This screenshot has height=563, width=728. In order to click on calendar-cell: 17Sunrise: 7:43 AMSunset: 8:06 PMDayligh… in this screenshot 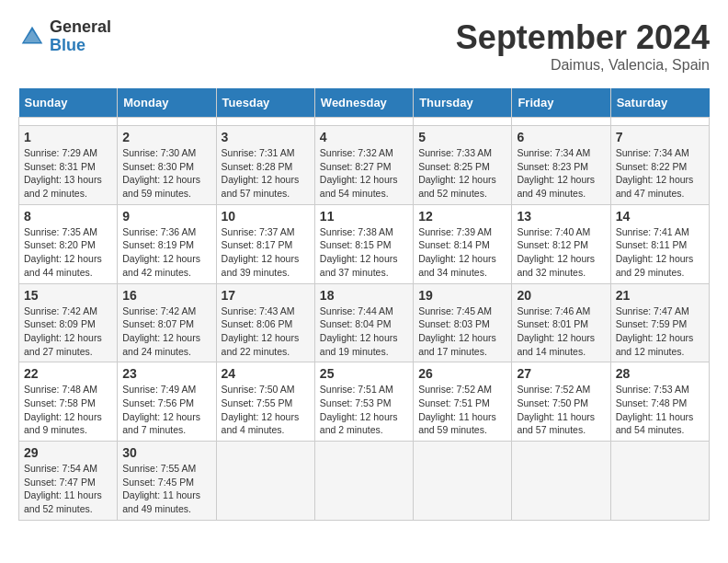, I will do `click(265, 323)`.